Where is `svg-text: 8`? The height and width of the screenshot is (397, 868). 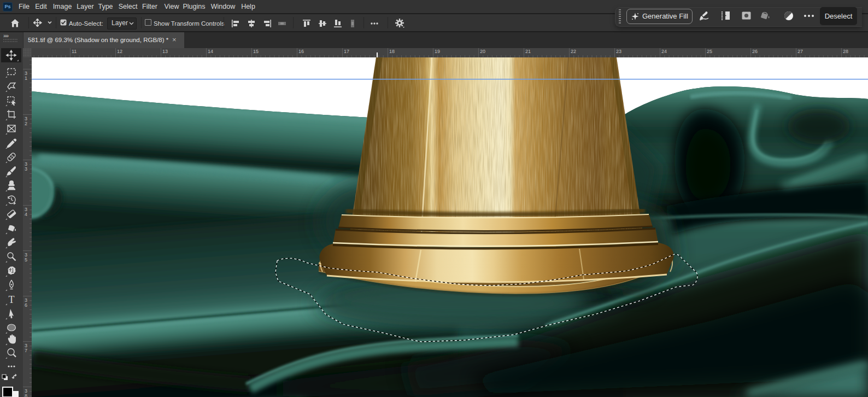
svg-text: 8 is located at coordinates (26, 395).